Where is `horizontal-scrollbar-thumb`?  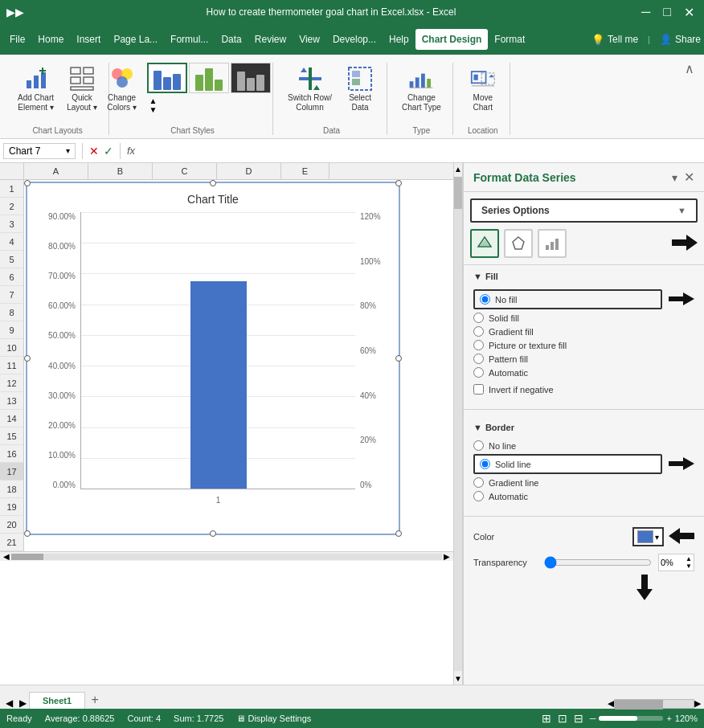 horizontal-scrollbar-thumb is located at coordinates (27, 557).